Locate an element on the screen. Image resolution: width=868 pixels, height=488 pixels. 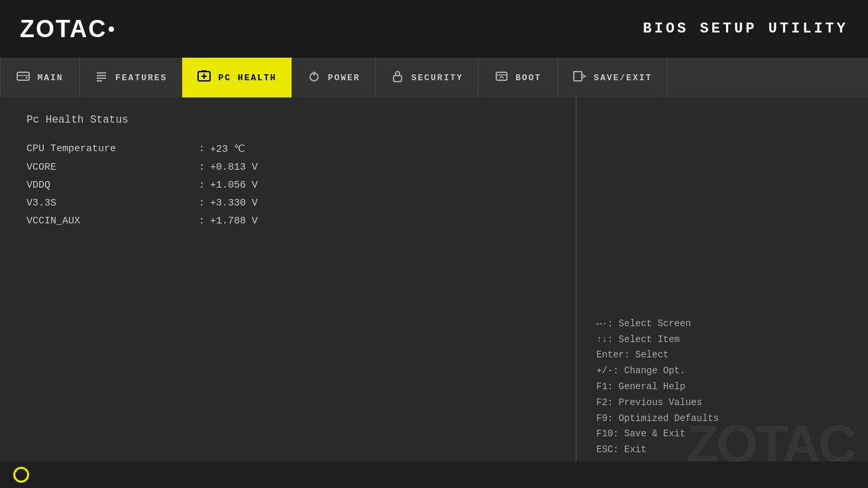
stat-row-cpu-temp: CPU Temperature : +23 ℃ is located at coordinates (288, 149).